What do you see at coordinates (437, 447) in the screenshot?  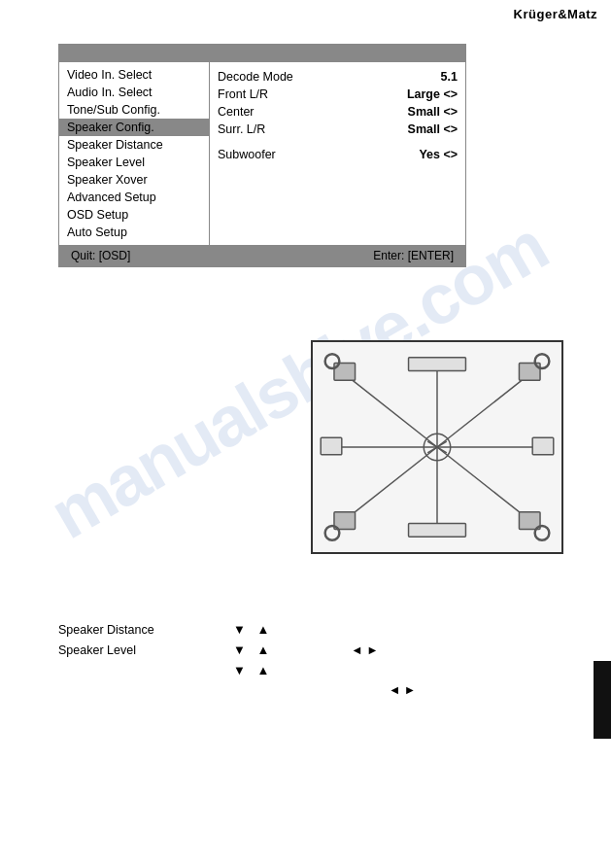 I see `diagram-box` at bounding box center [437, 447].